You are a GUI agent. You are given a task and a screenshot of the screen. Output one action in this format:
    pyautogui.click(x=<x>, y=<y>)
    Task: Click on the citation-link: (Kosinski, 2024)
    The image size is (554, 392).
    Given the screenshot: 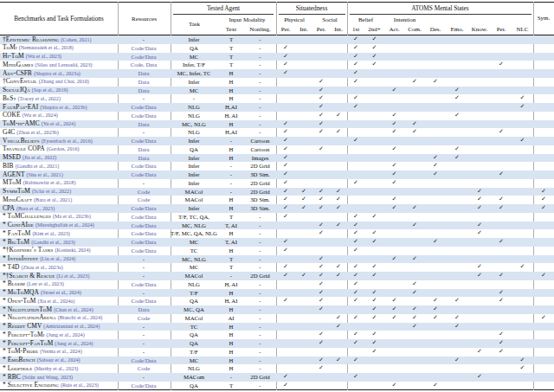 What is the action you would take?
    pyautogui.click(x=73, y=250)
    